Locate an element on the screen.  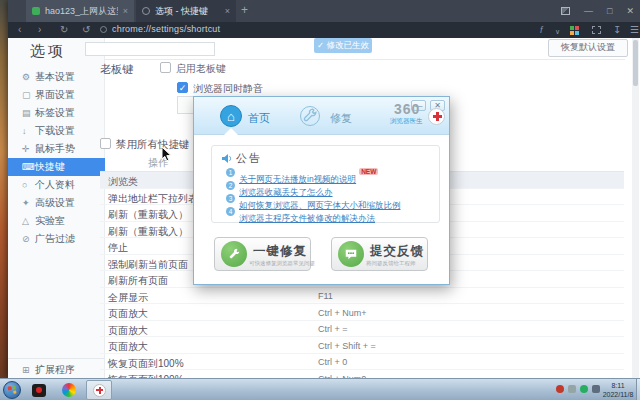
new-tab-button: + is located at coordinates (244, 10).